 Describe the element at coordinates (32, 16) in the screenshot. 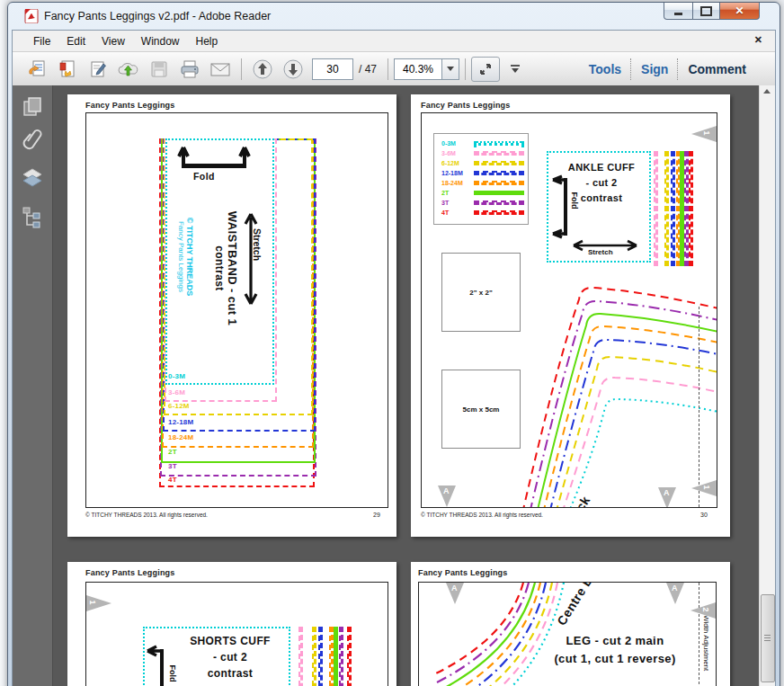

I see `adobe-reader-icon` at that location.